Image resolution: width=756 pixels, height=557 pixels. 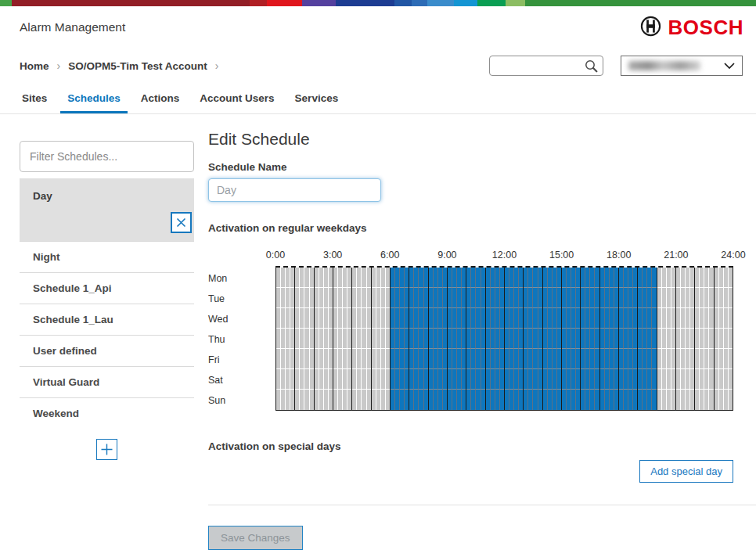 I want to click on tab-services: Services, so click(x=317, y=100).